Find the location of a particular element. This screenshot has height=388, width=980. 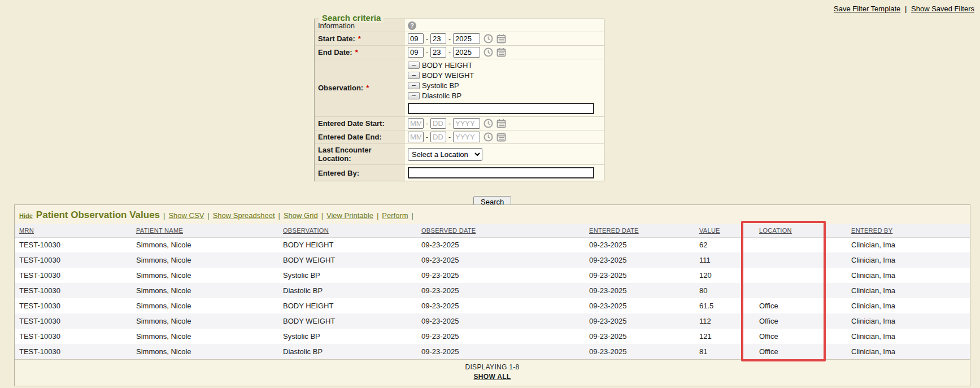

sort-header-observed-date: OBSERVED DATE is located at coordinates (448, 230).